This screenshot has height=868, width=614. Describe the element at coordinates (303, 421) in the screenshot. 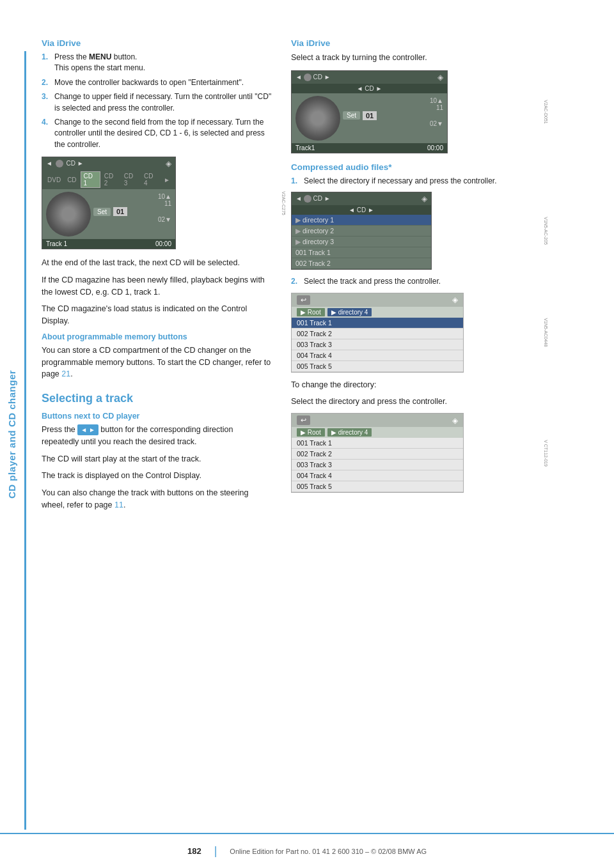

I see `nav-back-btn-2: ↩` at that location.